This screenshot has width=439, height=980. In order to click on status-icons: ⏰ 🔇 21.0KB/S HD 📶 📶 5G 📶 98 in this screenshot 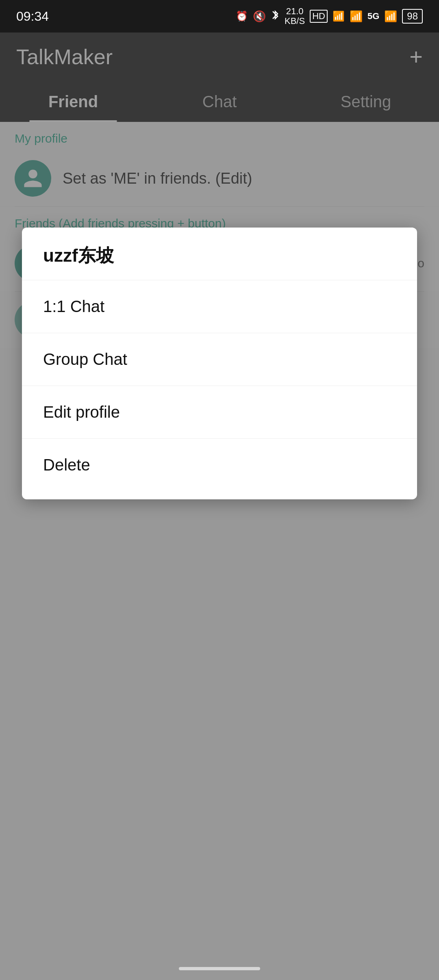, I will do `click(329, 16)`.